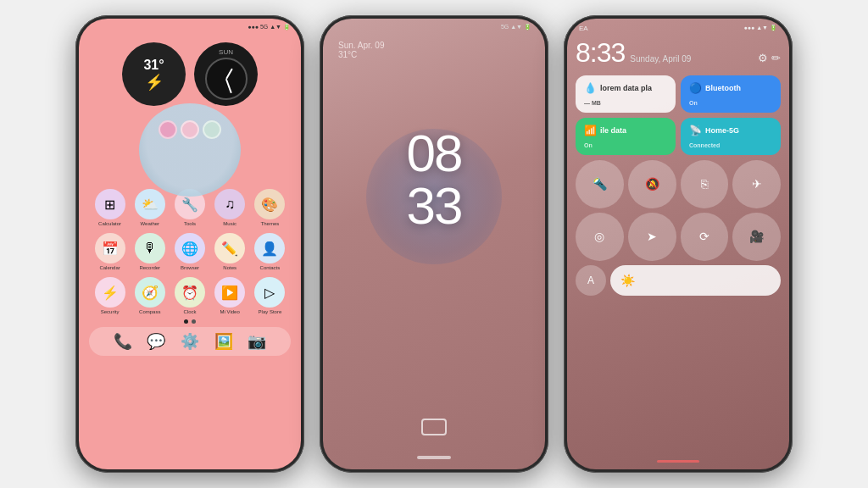 The image size is (868, 488). Describe the element at coordinates (705, 237) in the screenshot. I see `cc-btn-rotate: ⟳` at that location.